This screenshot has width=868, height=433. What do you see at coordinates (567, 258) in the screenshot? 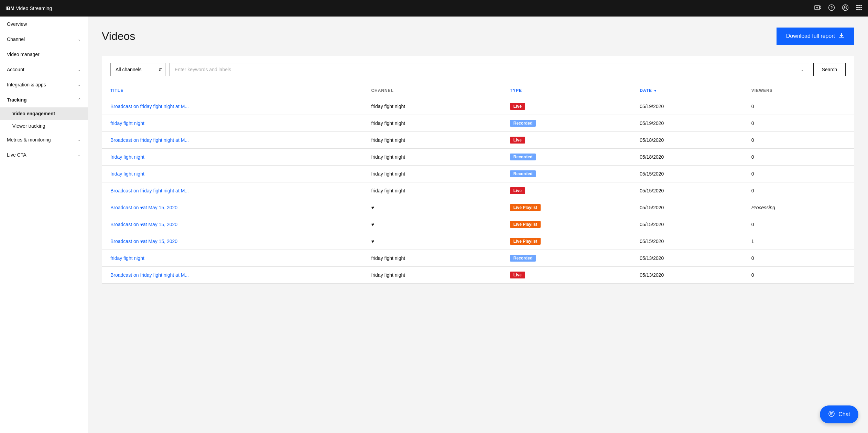
I see `cell-type: Recorded` at bounding box center [567, 258].